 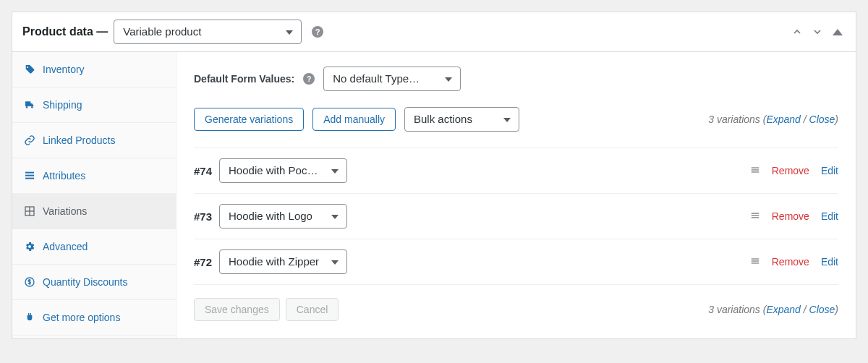 What do you see at coordinates (773, 119) in the screenshot?
I see `variations-count-text: 3 variations (Expand / Close)` at bounding box center [773, 119].